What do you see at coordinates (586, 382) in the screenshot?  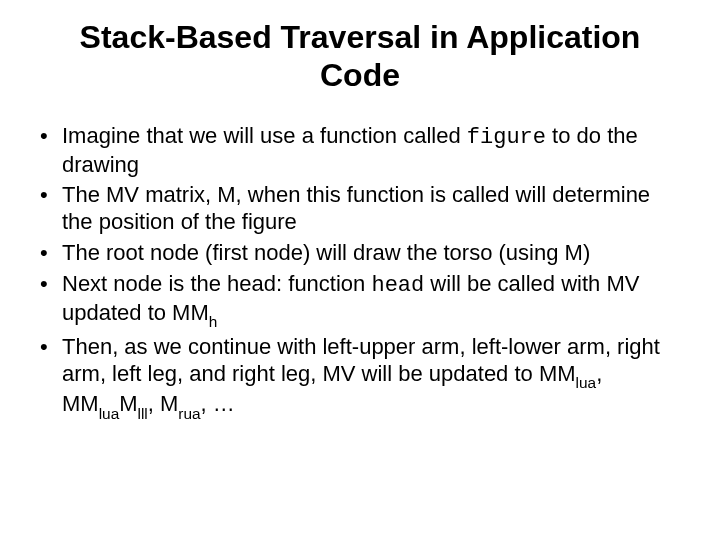 I see `bullet-5-sub-1: lua` at bounding box center [586, 382].